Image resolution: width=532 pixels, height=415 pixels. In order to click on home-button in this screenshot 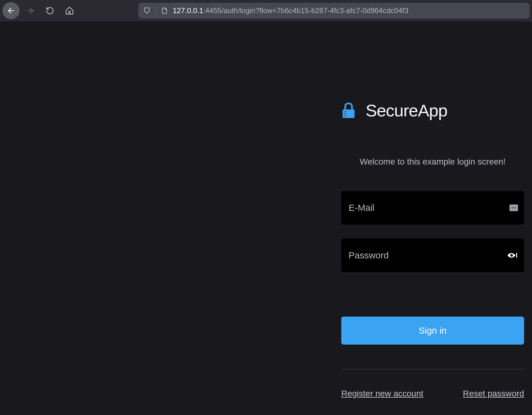, I will do `click(69, 11)`.